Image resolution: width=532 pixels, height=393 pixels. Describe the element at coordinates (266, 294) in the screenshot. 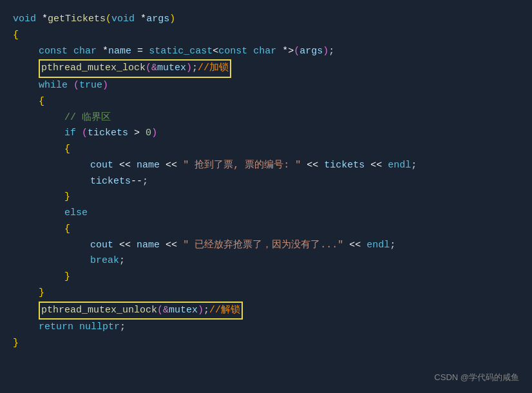

I see `code-line-18: }` at that location.